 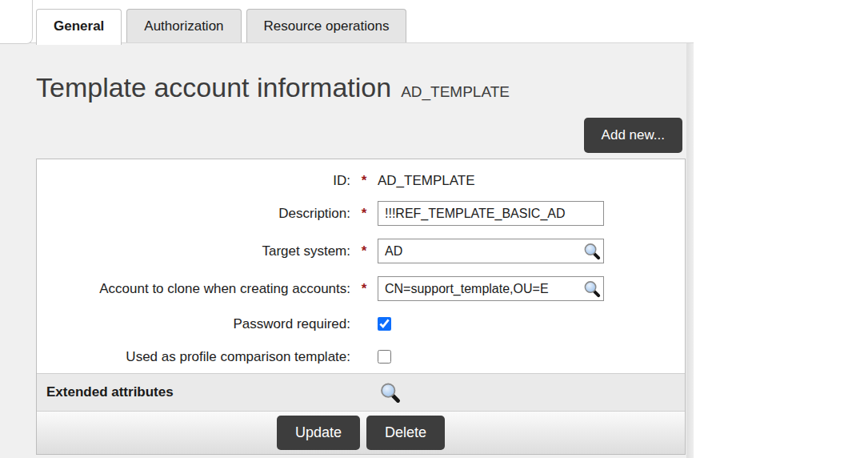 I want to click on password-required-label: Password required:, so click(x=194, y=324).